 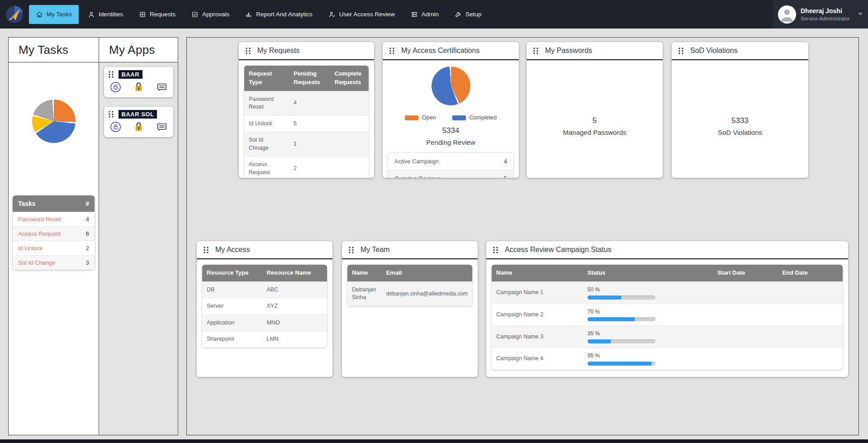 What do you see at coordinates (648, 356) in the screenshot?
I see `progress-label: 95 %` at bounding box center [648, 356].